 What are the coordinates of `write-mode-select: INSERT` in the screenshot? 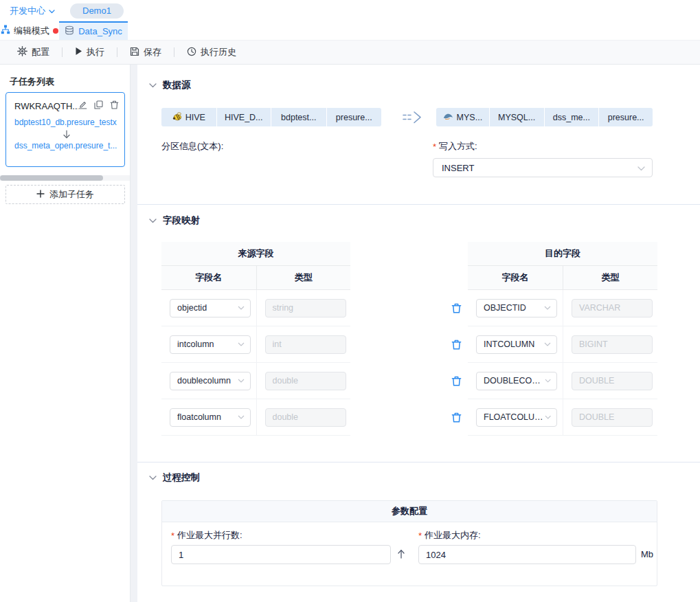 It's located at (543, 168).